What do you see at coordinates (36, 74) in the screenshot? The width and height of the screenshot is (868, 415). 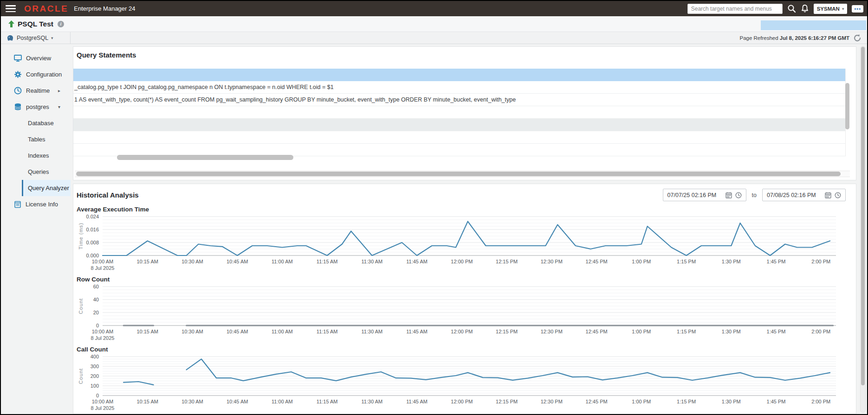 I see `sidebar-item-configuration: Configuration` at bounding box center [36, 74].